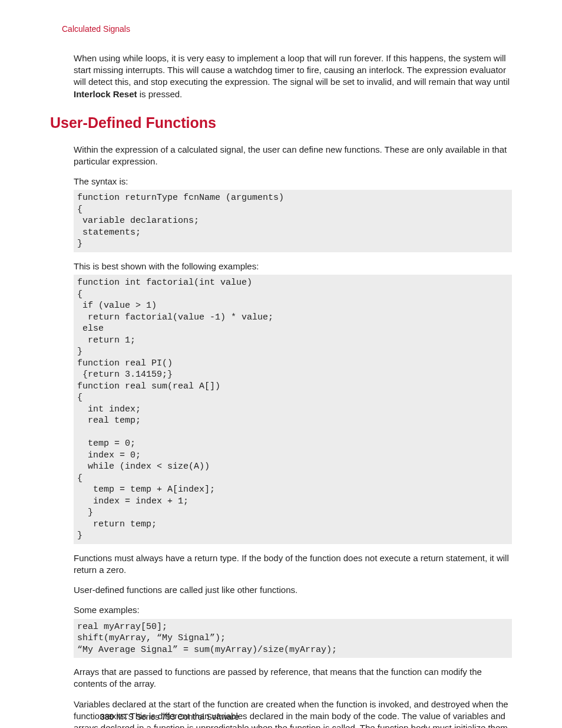  What do you see at coordinates (293, 182) in the screenshot?
I see `paragraph-syntax-label: The syntax is:` at bounding box center [293, 182].